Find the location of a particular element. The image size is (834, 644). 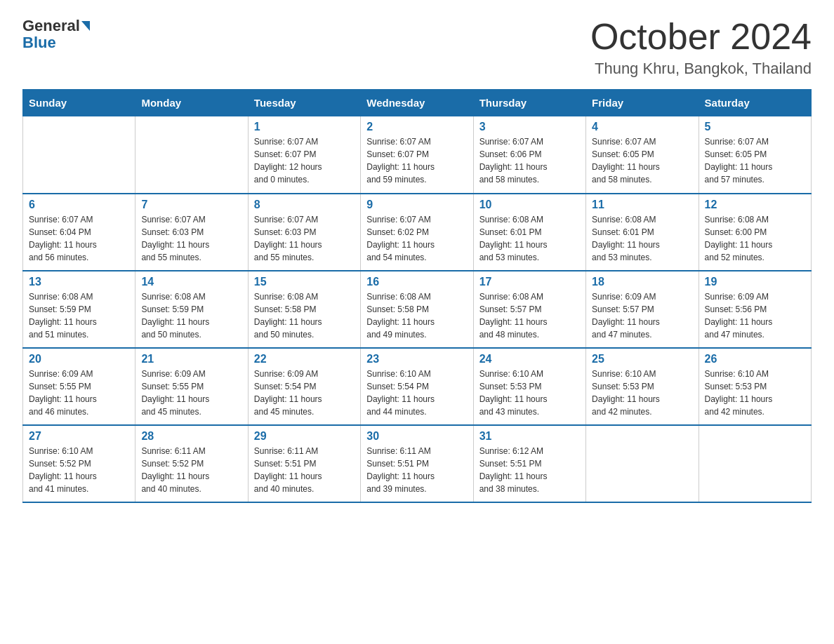

day-number: 19 is located at coordinates (755, 282).